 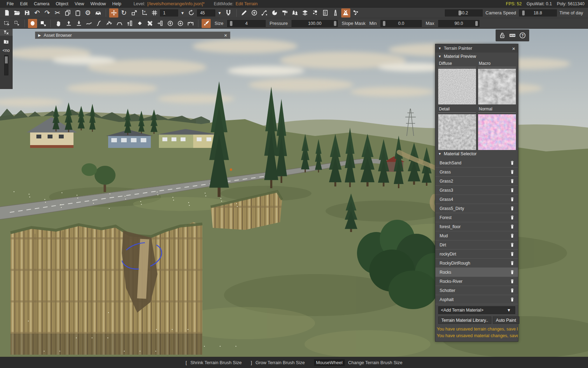 What do you see at coordinates (523, 35) in the screenshot?
I see `help-icon: ?` at bounding box center [523, 35].